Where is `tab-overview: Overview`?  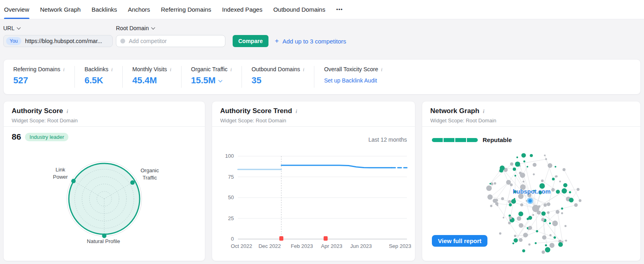 tab-overview: Overview is located at coordinates (17, 10).